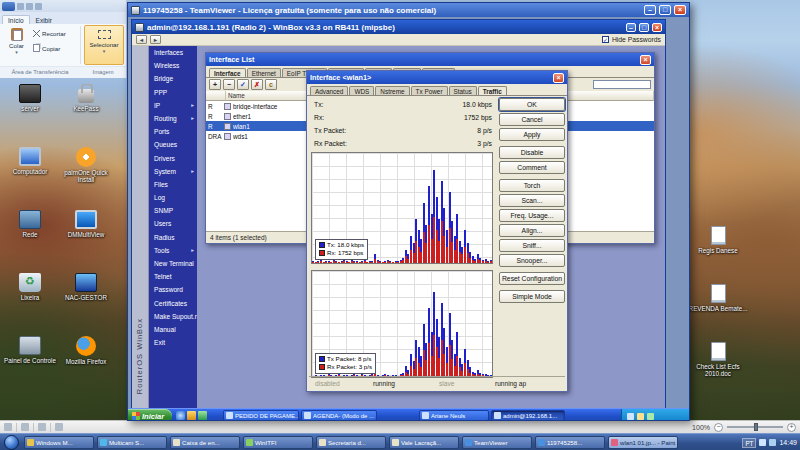 This screenshot has height=450, width=800. What do you see at coordinates (173, 184) in the screenshot?
I see `sidebar-item-files: Files` at bounding box center [173, 184].